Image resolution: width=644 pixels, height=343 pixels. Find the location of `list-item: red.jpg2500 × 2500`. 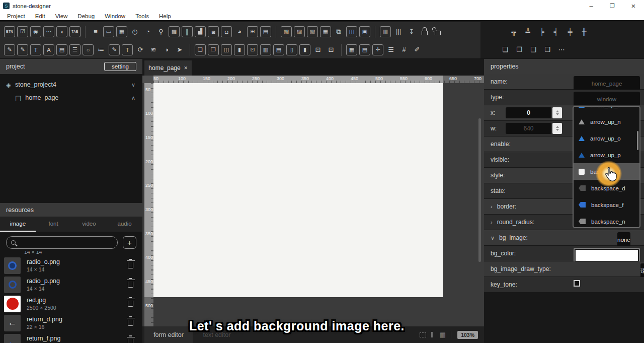

list-item: red.jpg2500 × 2500 is located at coordinates (71, 304).